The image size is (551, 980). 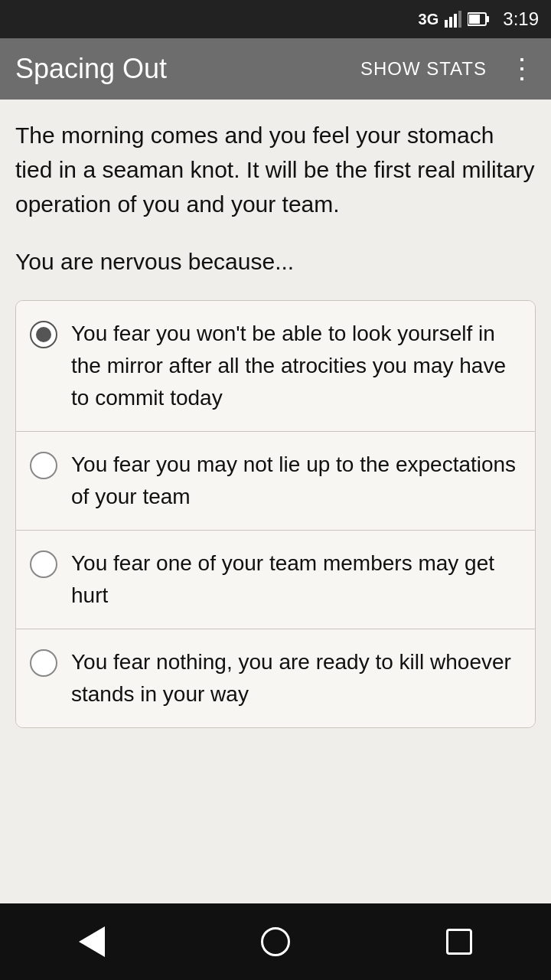 What do you see at coordinates (276, 942) in the screenshot?
I see `home-button` at bounding box center [276, 942].